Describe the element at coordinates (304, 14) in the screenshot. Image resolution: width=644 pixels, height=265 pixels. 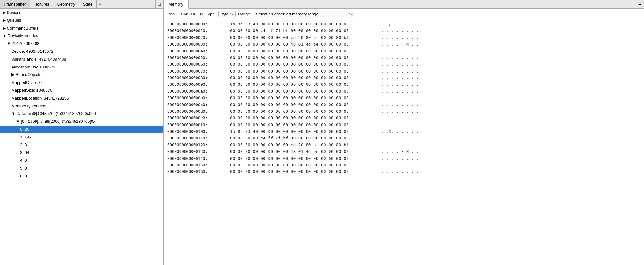
I see `range-select-wrapper: Select an observed memory range.` at that location.